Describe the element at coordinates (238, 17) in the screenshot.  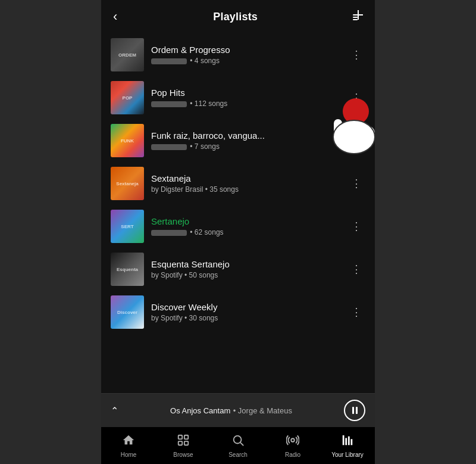
I see `header: ‹ Playlists` at that location.